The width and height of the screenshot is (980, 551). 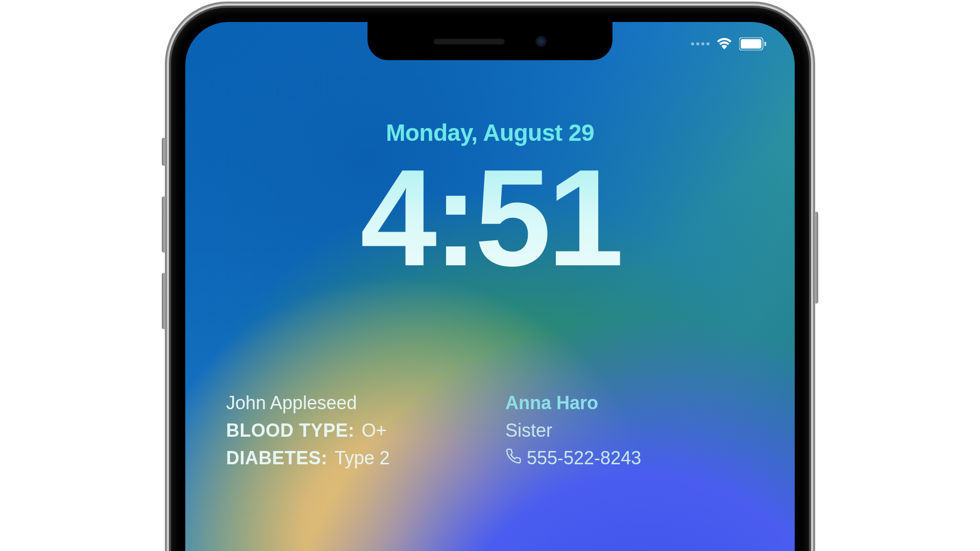 I want to click on volume-down-button, so click(x=164, y=301).